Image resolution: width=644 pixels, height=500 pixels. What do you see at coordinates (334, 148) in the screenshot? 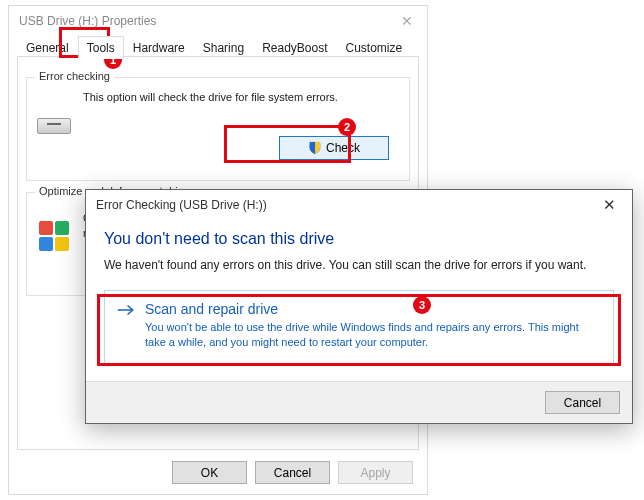
I see `check-button: Check` at bounding box center [334, 148].